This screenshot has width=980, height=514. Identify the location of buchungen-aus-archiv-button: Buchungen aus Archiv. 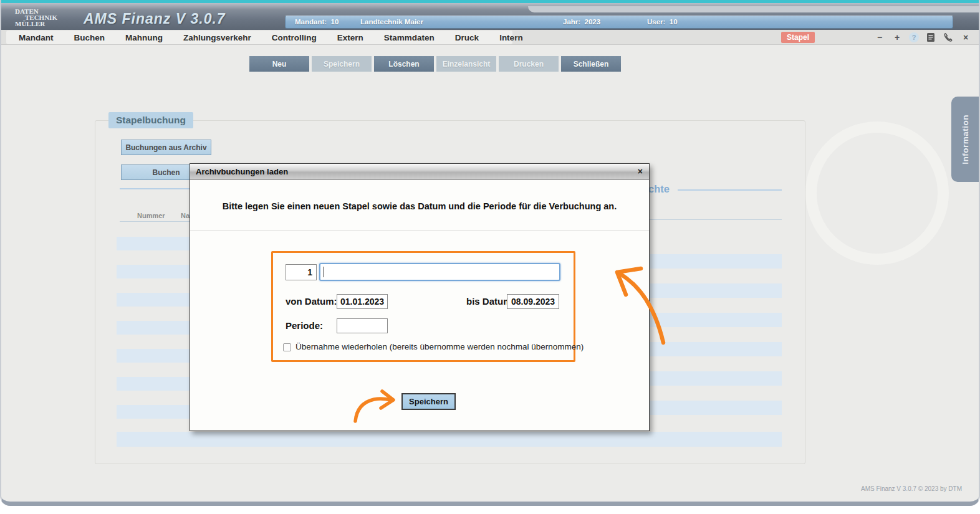
(166, 147).